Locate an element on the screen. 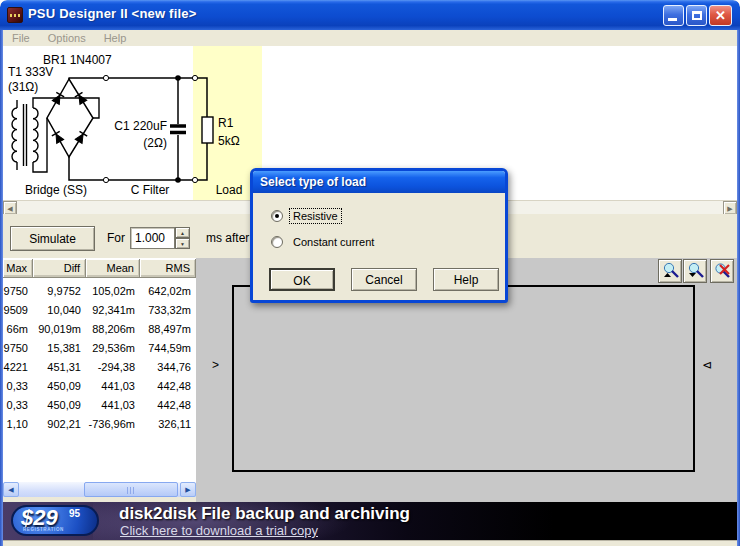 This screenshot has height=546, width=740. section-load-label: Load is located at coordinates (230, 190).